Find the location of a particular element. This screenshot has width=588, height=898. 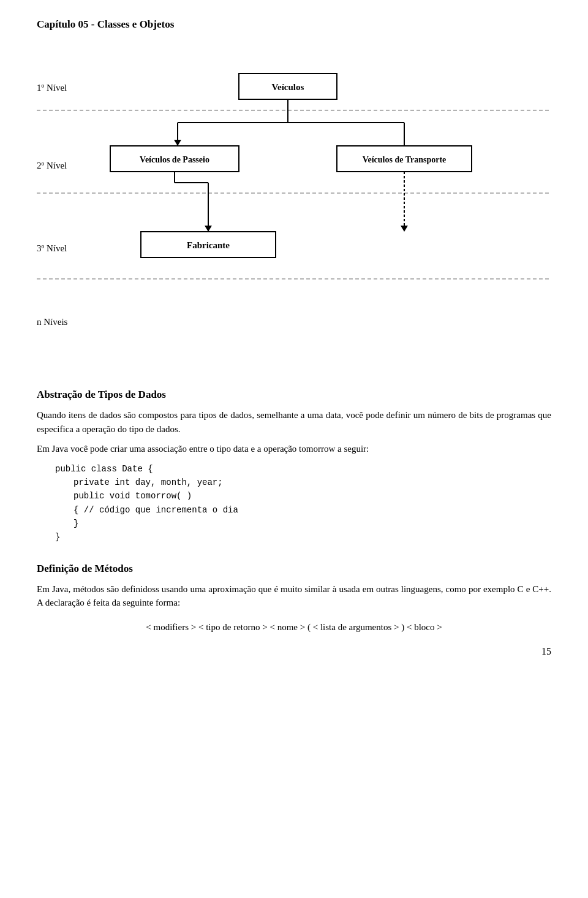

section-methods-p1: Em Java, métodos são definidoss usando u… is located at coordinates (294, 596).